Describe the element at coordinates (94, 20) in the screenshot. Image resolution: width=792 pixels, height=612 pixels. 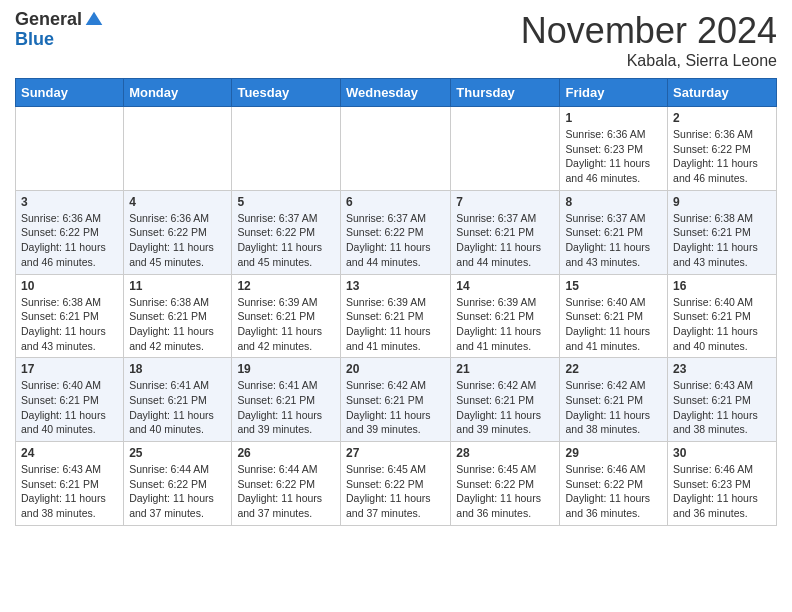
I see `logo-icon` at that location.